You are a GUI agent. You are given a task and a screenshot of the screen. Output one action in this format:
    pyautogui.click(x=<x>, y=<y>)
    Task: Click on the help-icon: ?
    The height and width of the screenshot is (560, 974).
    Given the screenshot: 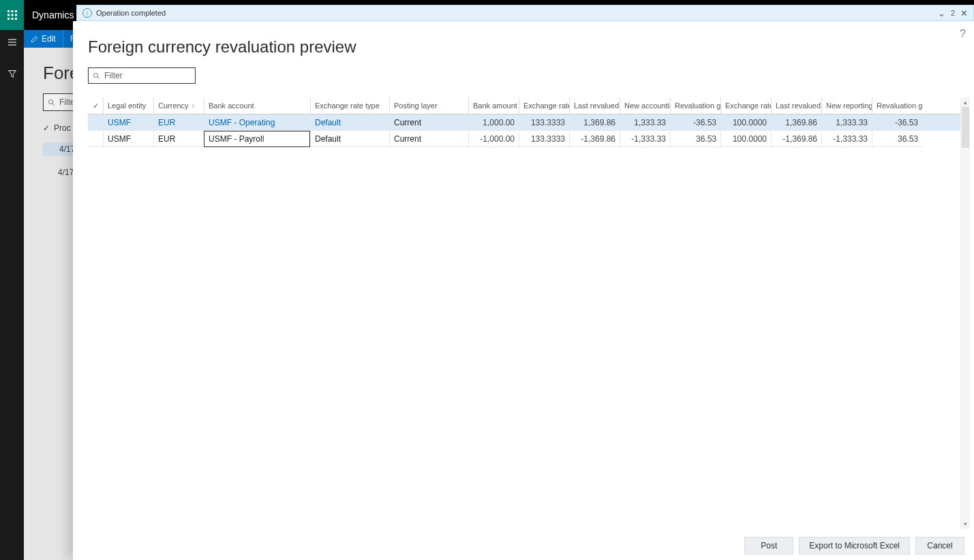 What is the action you would take?
    pyautogui.click(x=962, y=34)
    